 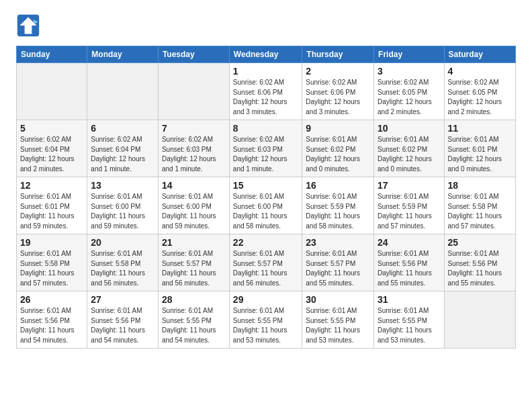 I want to click on calendar-cell: 25Sunrise: 6:01 AM Sunset: 5:56 PM Dayli…, so click(x=480, y=263).